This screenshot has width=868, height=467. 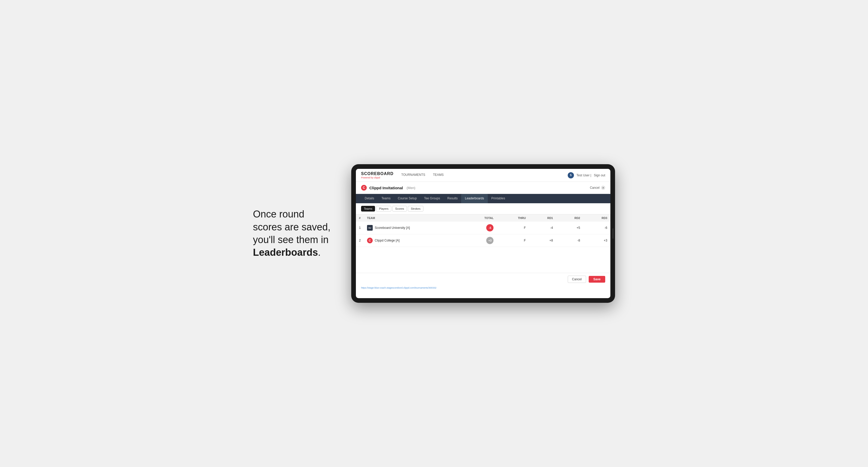 What do you see at coordinates (407, 199) in the screenshot?
I see `tab-course-setup: Course Setup` at bounding box center [407, 199].